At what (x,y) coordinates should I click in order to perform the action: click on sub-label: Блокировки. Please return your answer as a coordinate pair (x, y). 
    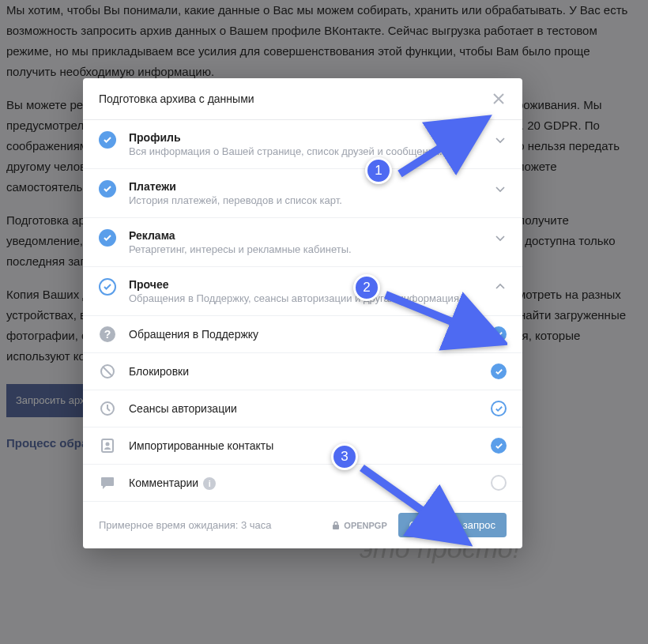
    Looking at the image, I should click on (310, 371).